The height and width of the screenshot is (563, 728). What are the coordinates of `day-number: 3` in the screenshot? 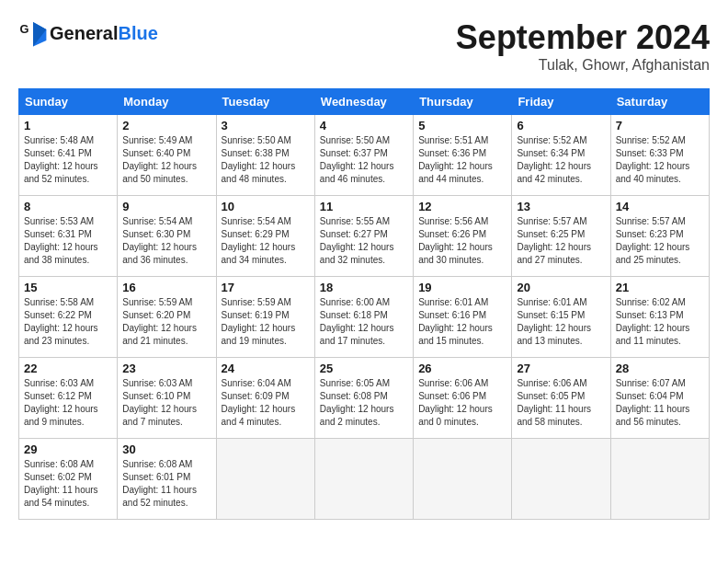 It's located at (266, 125).